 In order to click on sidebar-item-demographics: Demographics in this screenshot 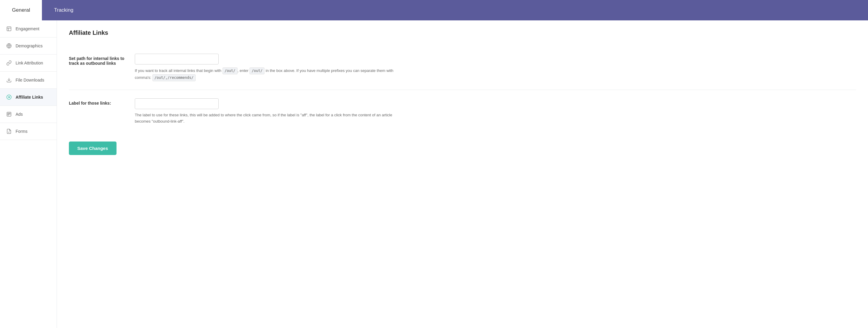, I will do `click(28, 46)`.